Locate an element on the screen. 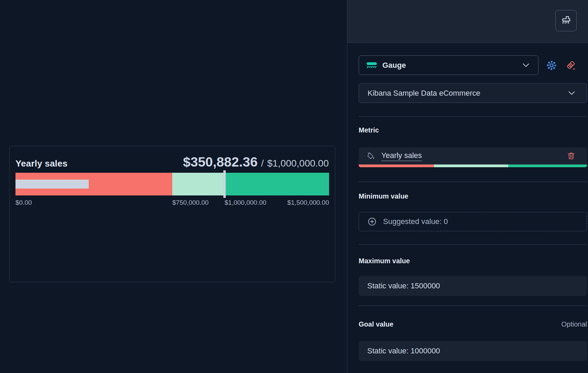 The image size is (588, 373). maximum-value-button: Static value: 1500000 is located at coordinates (473, 286).